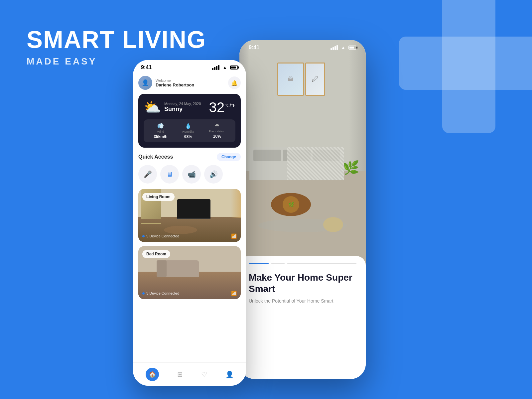 This screenshot has width=532, height=399. I want to click on volume-button: 🔊, so click(213, 174).